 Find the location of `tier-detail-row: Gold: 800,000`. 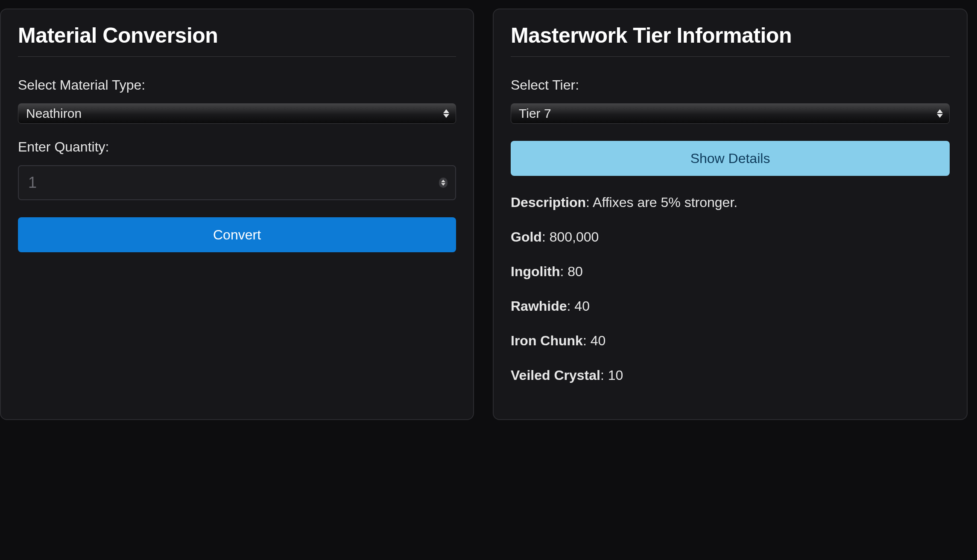

tier-detail-row: Gold: 800,000 is located at coordinates (730, 237).